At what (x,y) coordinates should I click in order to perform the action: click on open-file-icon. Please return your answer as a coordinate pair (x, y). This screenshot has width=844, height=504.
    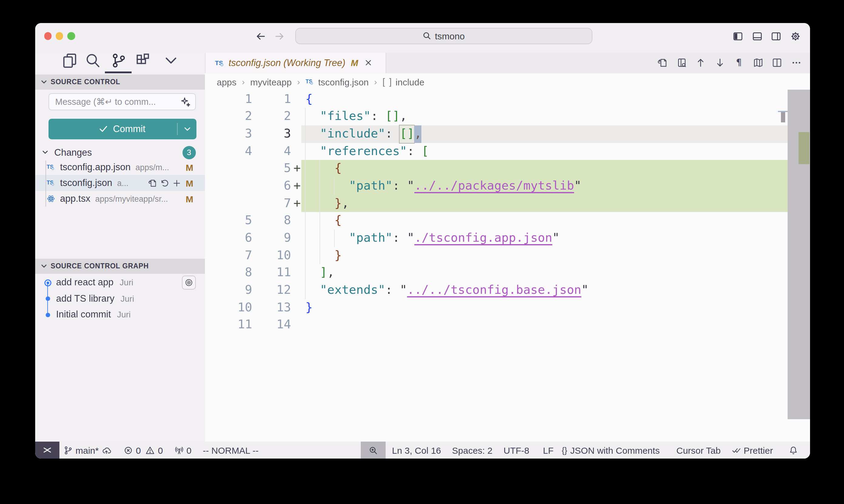
    Looking at the image, I should click on (152, 183).